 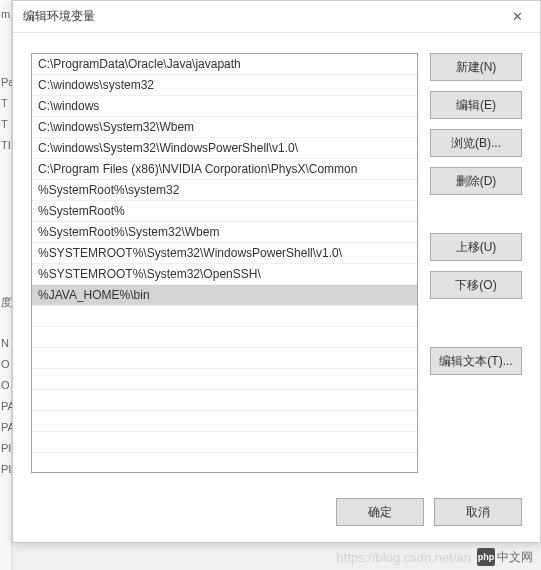 What do you see at coordinates (224, 106) in the screenshot?
I see `list-item: C:\windows` at bounding box center [224, 106].